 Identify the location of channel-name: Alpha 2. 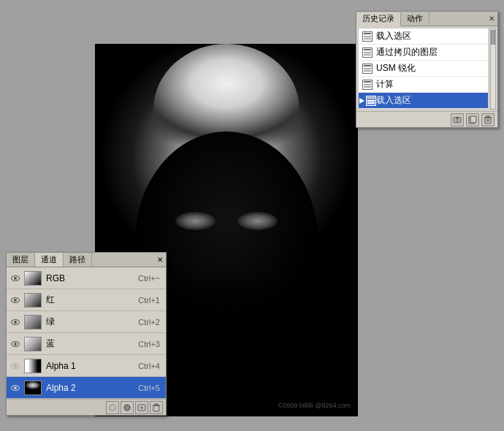
(92, 388).